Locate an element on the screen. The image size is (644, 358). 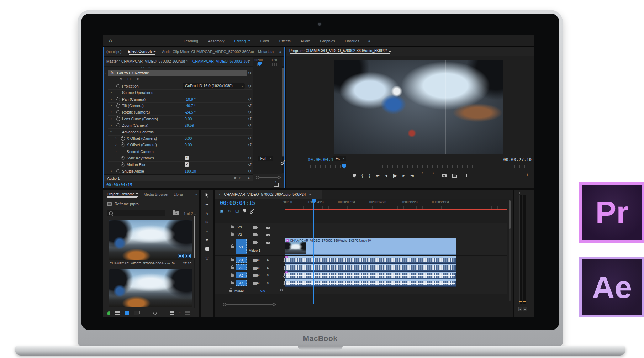
icon-view-icon is located at coordinates (127, 313).